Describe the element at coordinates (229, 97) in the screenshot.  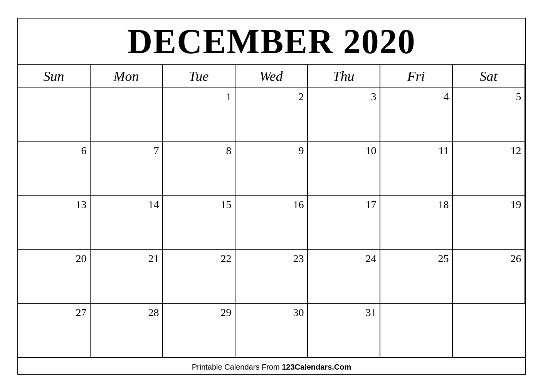
I see `day-number-1: 1` at that location.